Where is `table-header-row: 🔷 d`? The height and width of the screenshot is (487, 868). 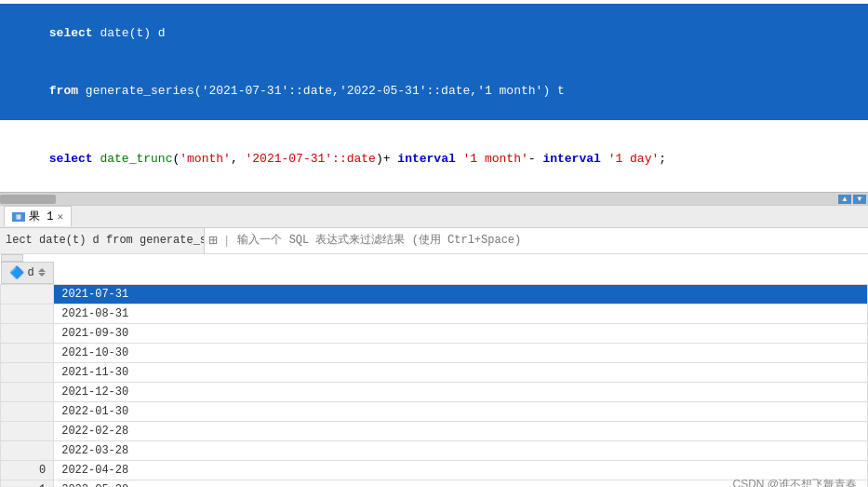 table-header-row: 🔷 d is located at coordinates (434, 270).